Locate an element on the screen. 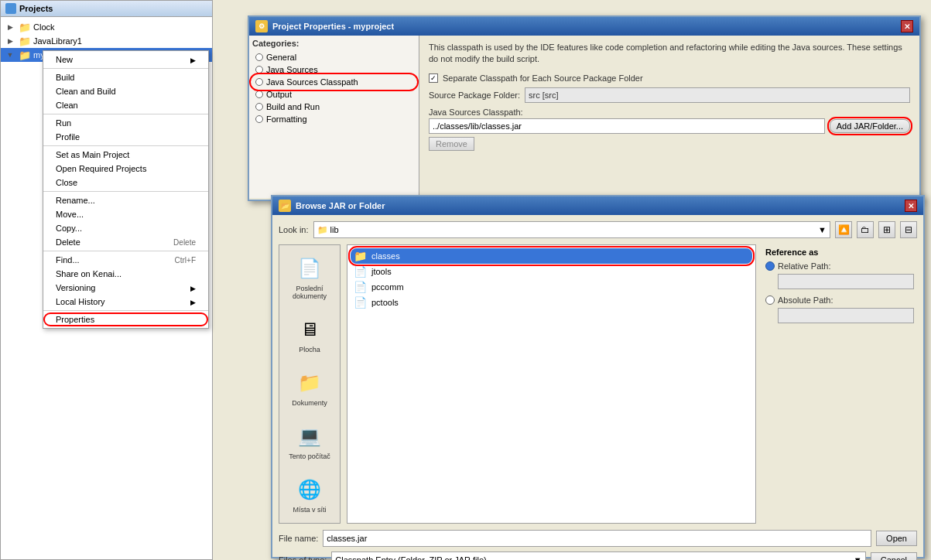 Image resolution: width=931 pixels, height=560 pixels. pctools-file-icon: 📄 is located at coordinates (361, 302).